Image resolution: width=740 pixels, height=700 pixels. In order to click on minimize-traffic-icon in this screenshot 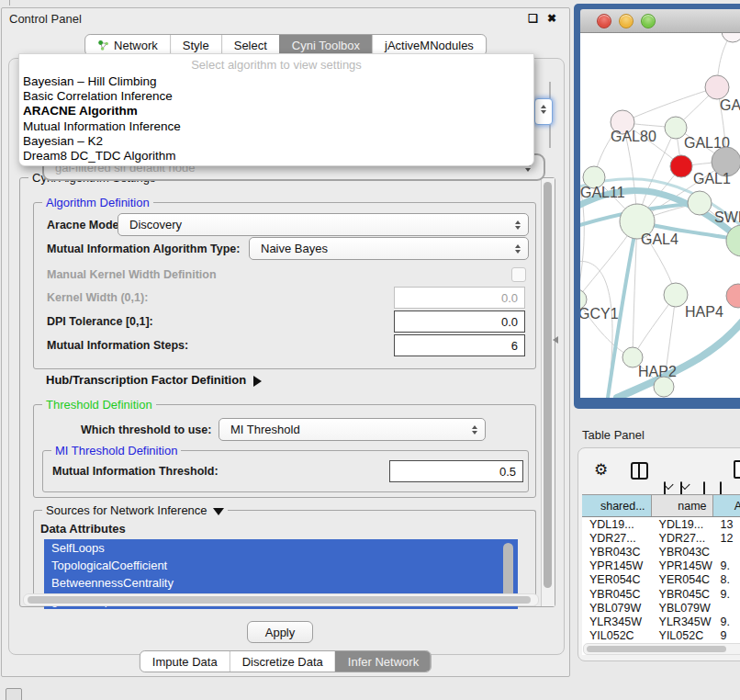, I will do `click(626, 21)`.